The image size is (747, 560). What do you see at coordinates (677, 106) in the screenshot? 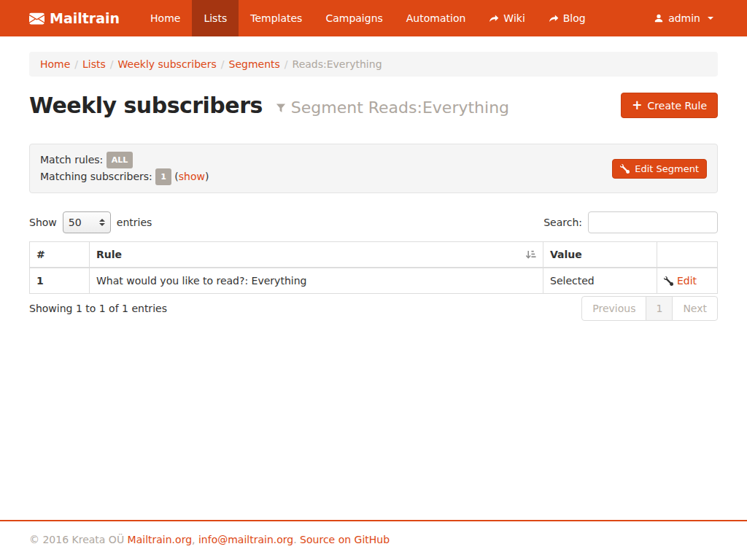
I see `create-rule-label: Create Rule` at bounding box center [677, 106].